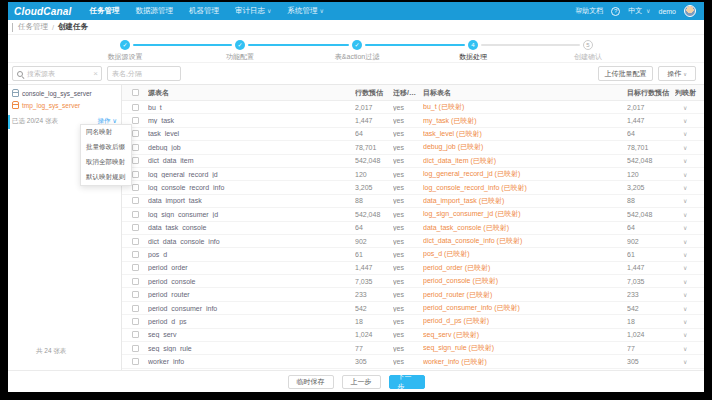  What do you see at coordinates (407, 382) in the screenshot?
I see `next-step-button: 下一步` at bounding box center [407, 382].